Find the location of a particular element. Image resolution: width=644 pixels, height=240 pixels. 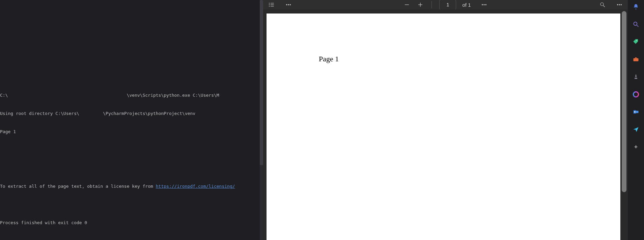

briefcase-icon is located at coordinates (636, 59).